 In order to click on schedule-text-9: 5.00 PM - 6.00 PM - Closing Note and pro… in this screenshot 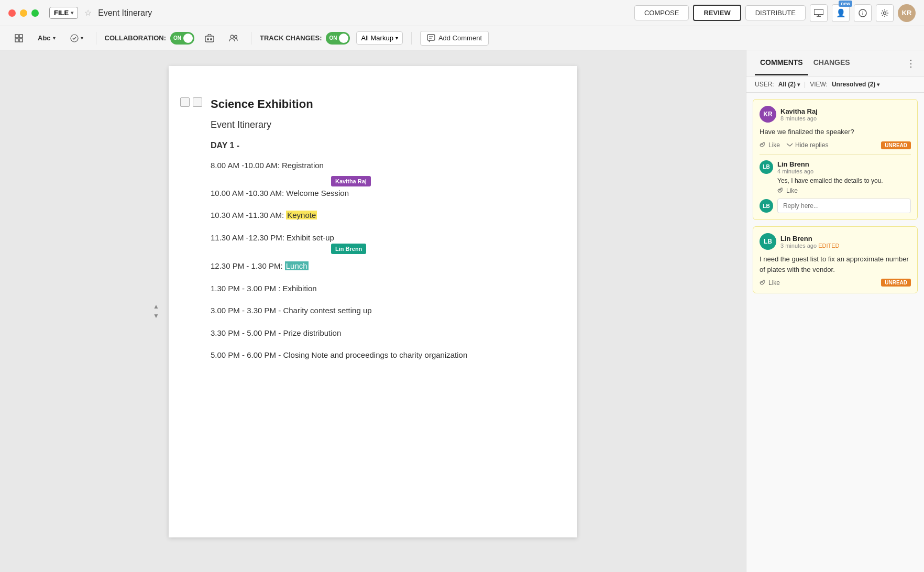, I will do `click(339, 355)`.